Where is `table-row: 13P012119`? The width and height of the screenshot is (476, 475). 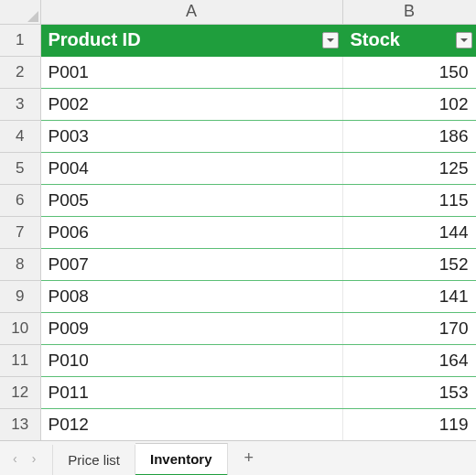
table-row: 13P012119 is located at coordinates (238, 425).